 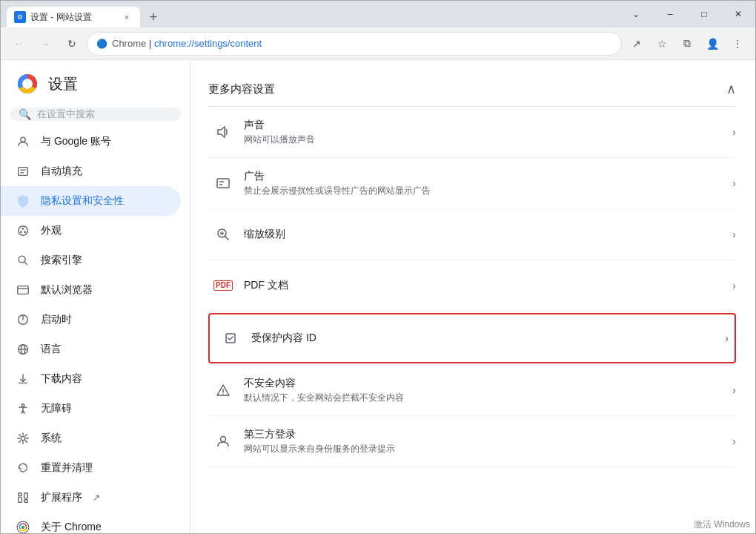 What do you see at coordinates (485, 390) in the screenshot?
I see `setting-text-unsafe: 不安全内容默认情况下，安全网站会拦截不安全内容` at bounding box center [485, 390].